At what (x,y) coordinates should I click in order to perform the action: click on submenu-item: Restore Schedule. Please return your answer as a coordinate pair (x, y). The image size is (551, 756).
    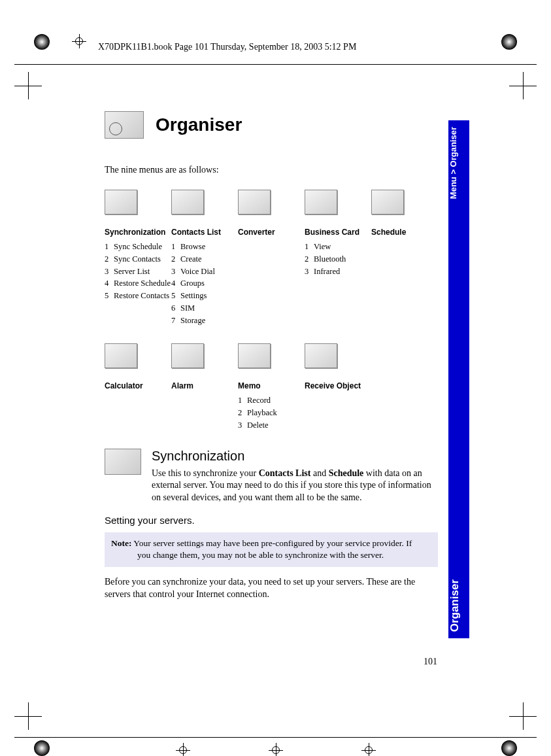
    Looking at the image, I should click on (142, 283).